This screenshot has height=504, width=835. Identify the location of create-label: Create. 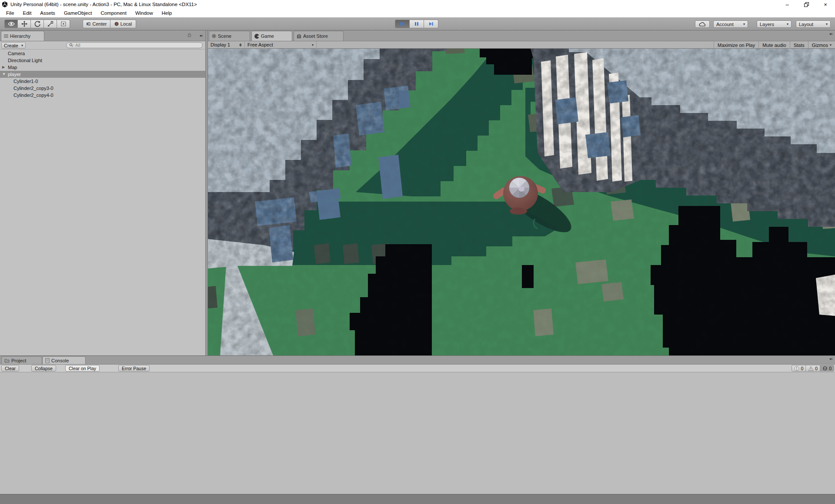
(11, 46).